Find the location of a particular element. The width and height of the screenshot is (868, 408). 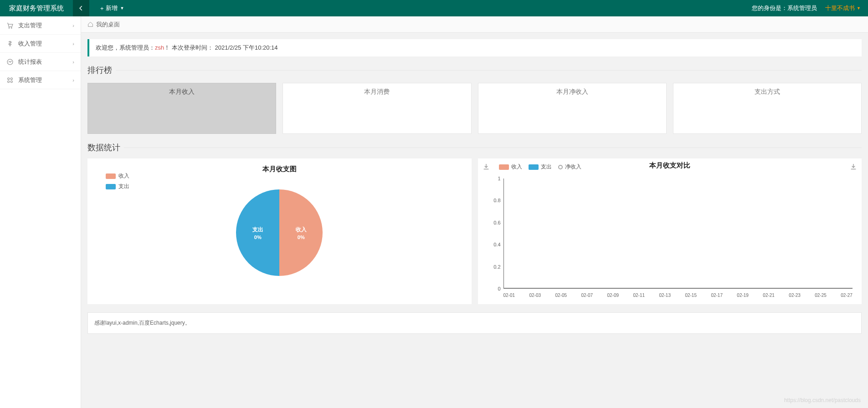

rank-card-title: 本月收入 is located at coordinates (182, 92).